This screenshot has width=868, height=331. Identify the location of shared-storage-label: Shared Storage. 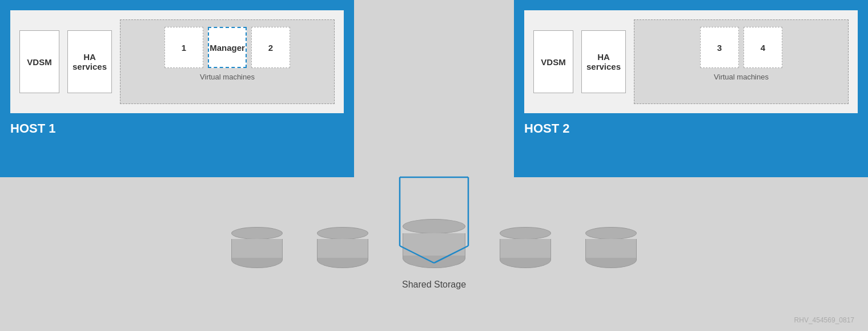
(434, 285).